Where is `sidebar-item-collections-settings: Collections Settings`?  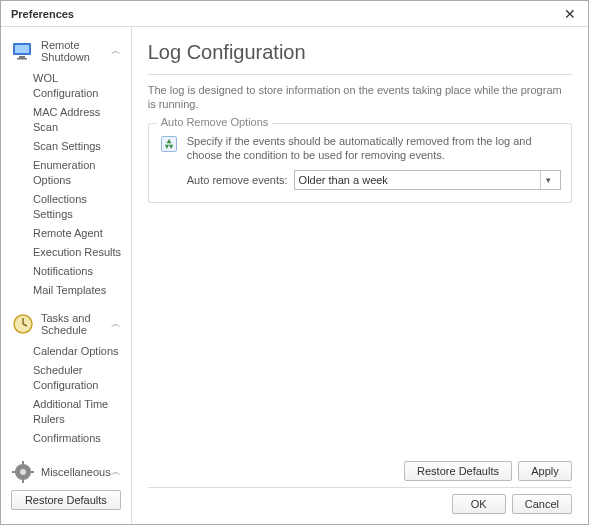
sidebar-item-collections-settings: Collections Settings is located at coordinates (79, 207).